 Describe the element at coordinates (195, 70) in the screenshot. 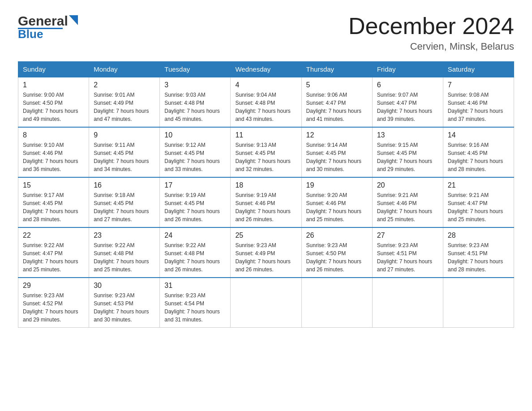

I see `header-tuesday: Tuesday` at that location.